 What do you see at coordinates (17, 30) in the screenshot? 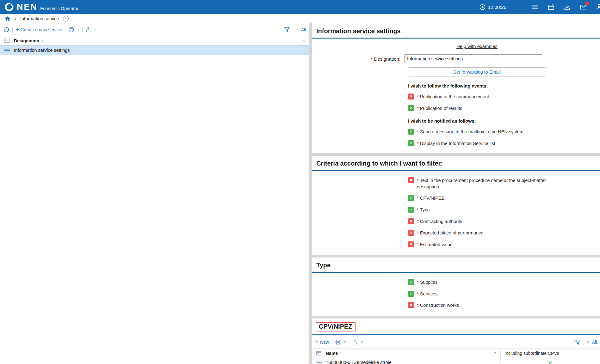
I see `plus-icon: +` at bounding box center [17, 30].